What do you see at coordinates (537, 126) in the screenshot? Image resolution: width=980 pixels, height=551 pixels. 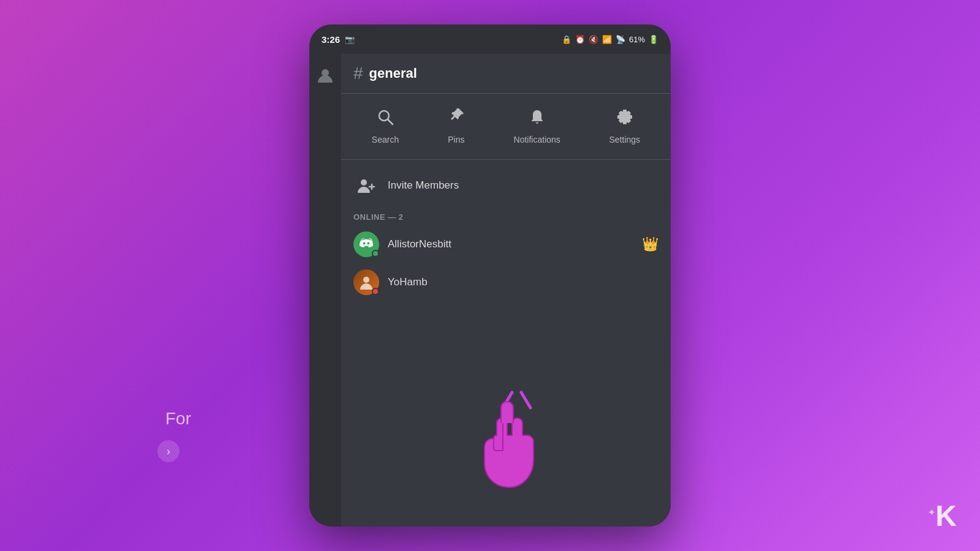 I see `toolbar-notifications: Notifications` at bounding box center [537, 126].